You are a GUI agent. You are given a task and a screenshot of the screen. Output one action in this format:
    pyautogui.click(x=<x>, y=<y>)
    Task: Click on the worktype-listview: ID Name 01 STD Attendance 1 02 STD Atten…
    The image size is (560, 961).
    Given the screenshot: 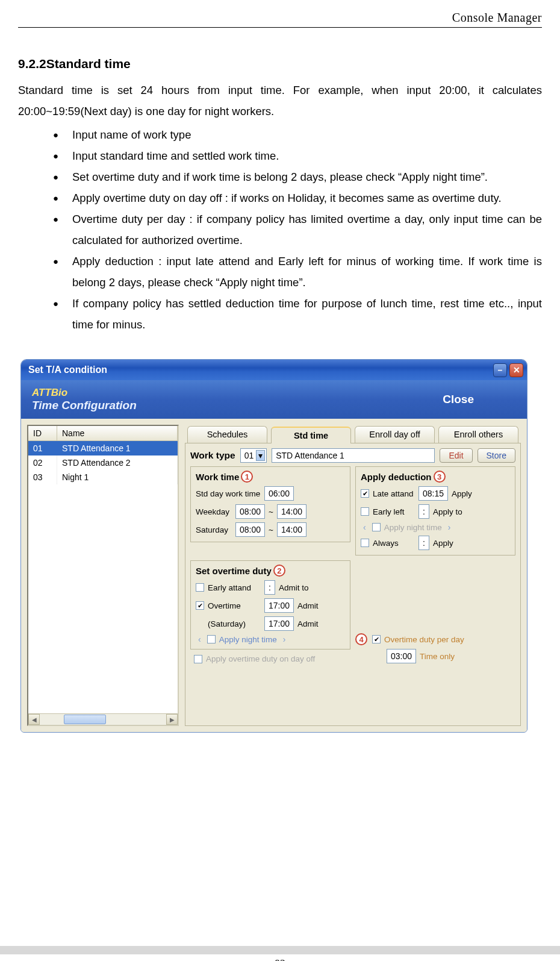 What is the action you would take?
    pyautogui.click(x=103, y=575)
    